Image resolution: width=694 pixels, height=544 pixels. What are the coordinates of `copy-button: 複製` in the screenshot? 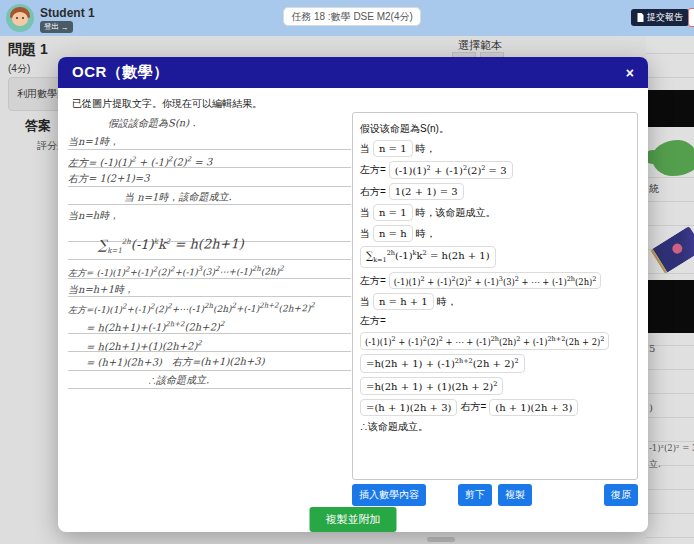 It's located at (515, 495).